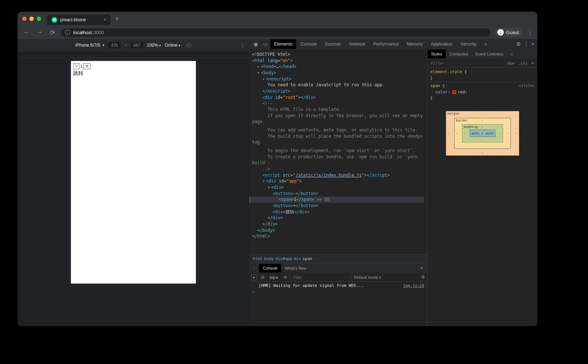 This screenshot has width=588, height=364. I want to click on tab-sources: Sources, so click(333, 44).